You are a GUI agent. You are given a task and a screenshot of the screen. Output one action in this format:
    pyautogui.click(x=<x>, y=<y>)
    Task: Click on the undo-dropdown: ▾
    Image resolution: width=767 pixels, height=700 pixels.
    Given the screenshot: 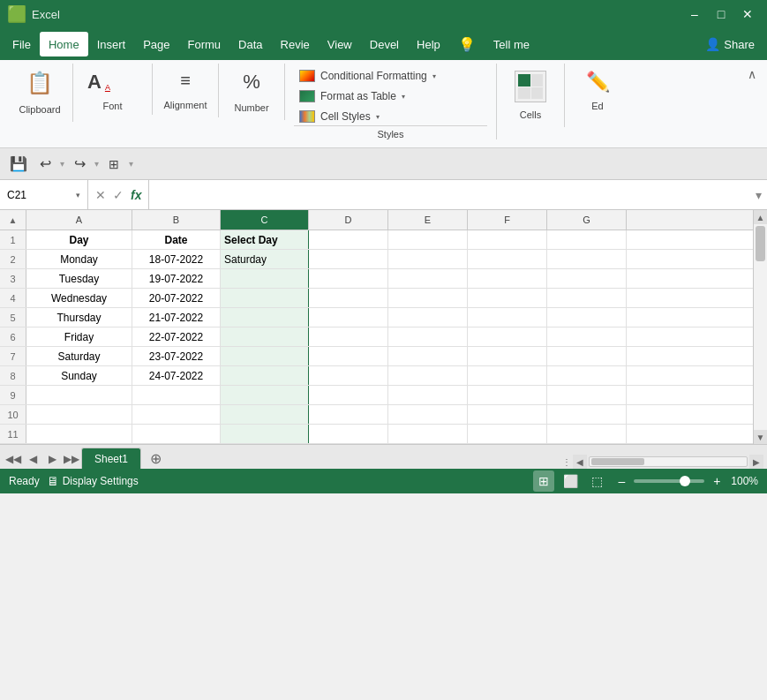 What is the action you would take?
    pyautogui.click(x=62, y=164)
    